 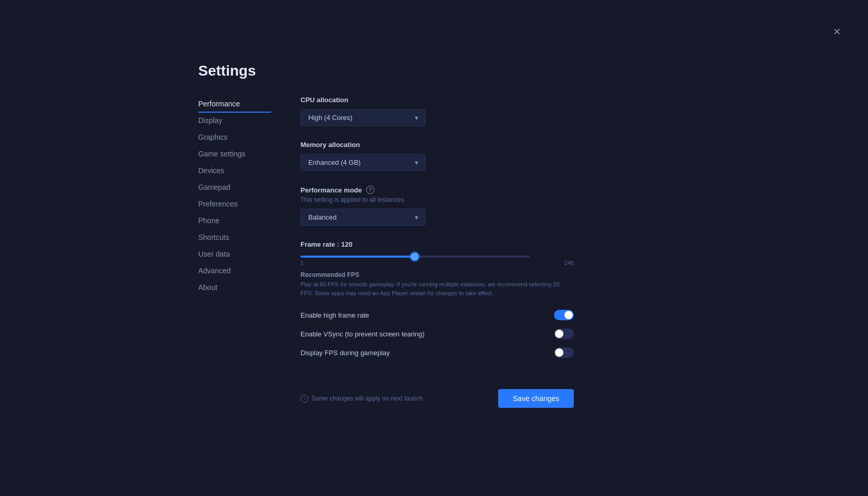 What do you see at coordinates (363, 217) in the screenshot?
I see `performance-mode-select-wrapper: Power savingBalancedHigh performance ▼` at bounding box center [363, 217].